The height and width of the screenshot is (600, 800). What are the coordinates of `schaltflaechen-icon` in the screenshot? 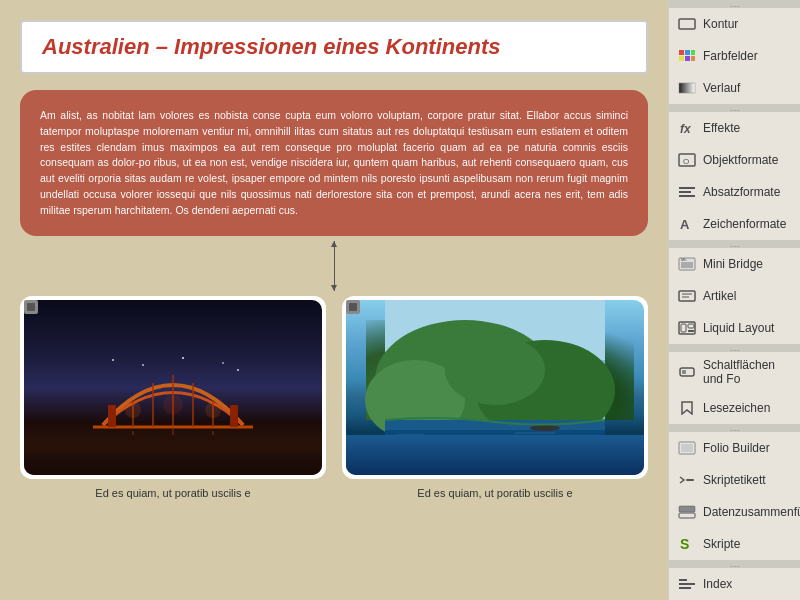 It's located at (687, 372).